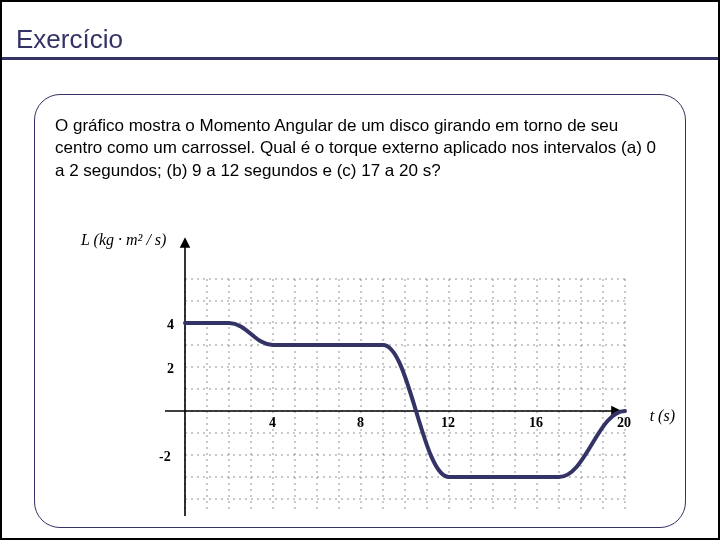  Describe the element at coordinates (624, 423) in the screenshot. I see `x-tick-20: 20` at that location.